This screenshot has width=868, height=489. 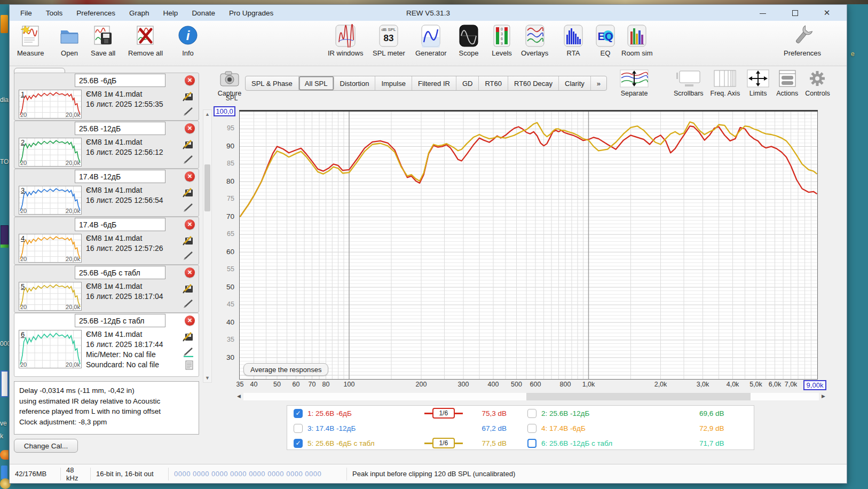 What do you see at coordinates (188, 41) in the screenshot?
I see `info-button: i Info` at bounding box center [188, 41].